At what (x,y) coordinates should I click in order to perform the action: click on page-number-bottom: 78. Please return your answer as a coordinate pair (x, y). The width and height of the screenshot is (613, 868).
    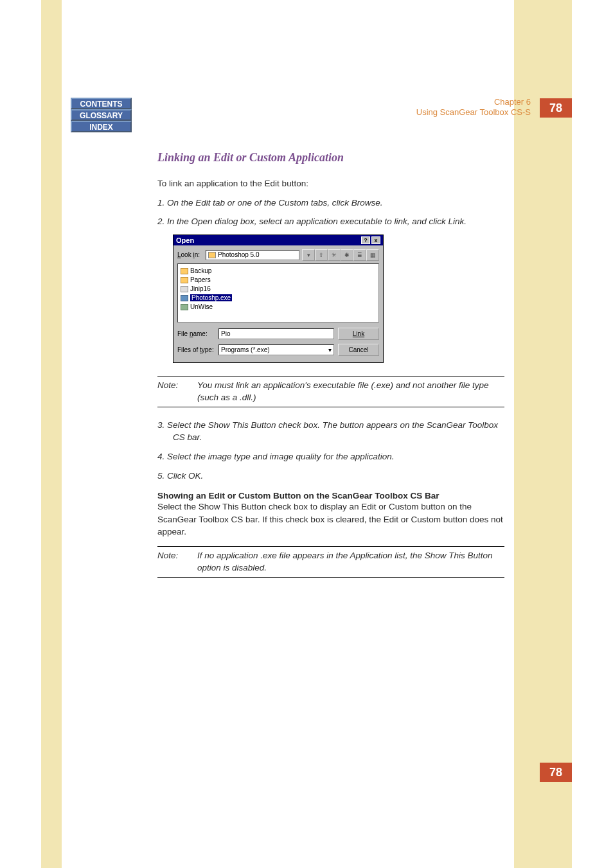
    Looking at the image, I should click on (556, 772).